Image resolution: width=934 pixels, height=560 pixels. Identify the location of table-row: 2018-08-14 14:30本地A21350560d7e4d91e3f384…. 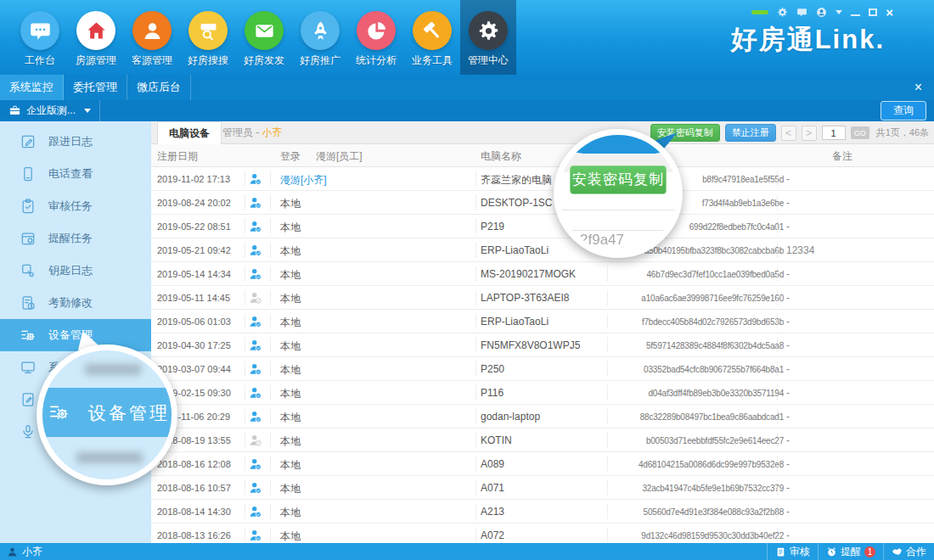
(543, 512).